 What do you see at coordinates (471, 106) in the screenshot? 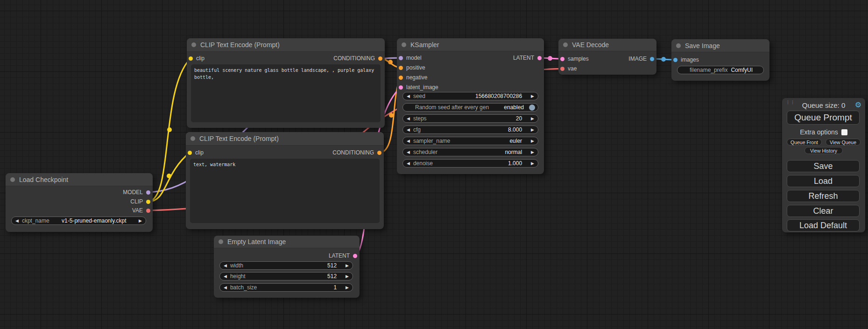
I see `node-ksampler: KSampler model positive negative latent_…` at bounding box center [471, 106].